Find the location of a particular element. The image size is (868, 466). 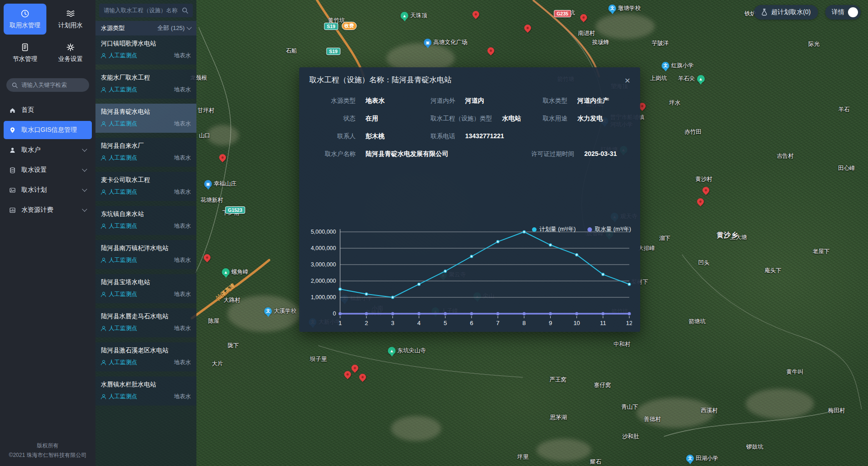

station-search-input: 请输入取水工程（设施）名称 is located at coordinates (146, 10).